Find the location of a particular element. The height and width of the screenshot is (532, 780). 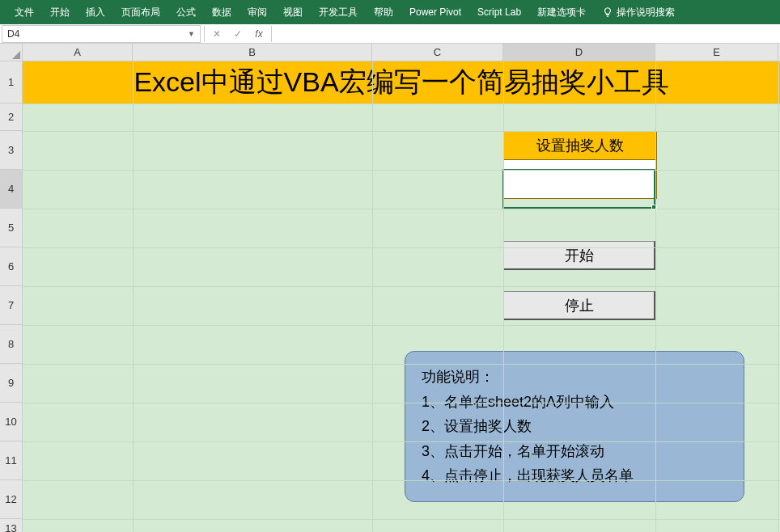

select-all-corner is located at coordinates (11, 53).